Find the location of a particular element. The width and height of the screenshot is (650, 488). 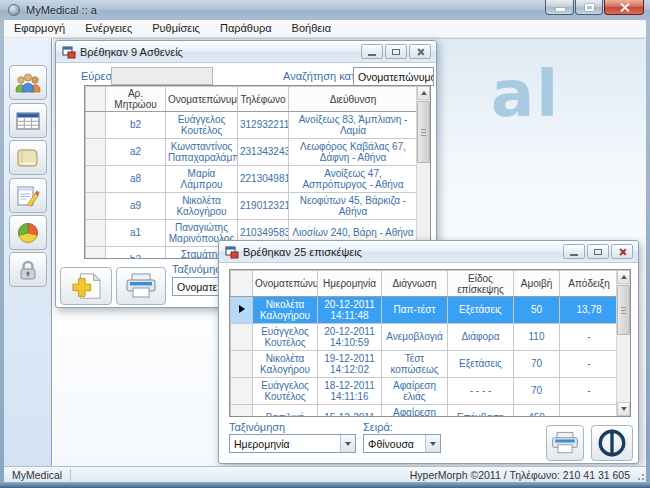

cell: b2 is located at coordinates (136, 126).